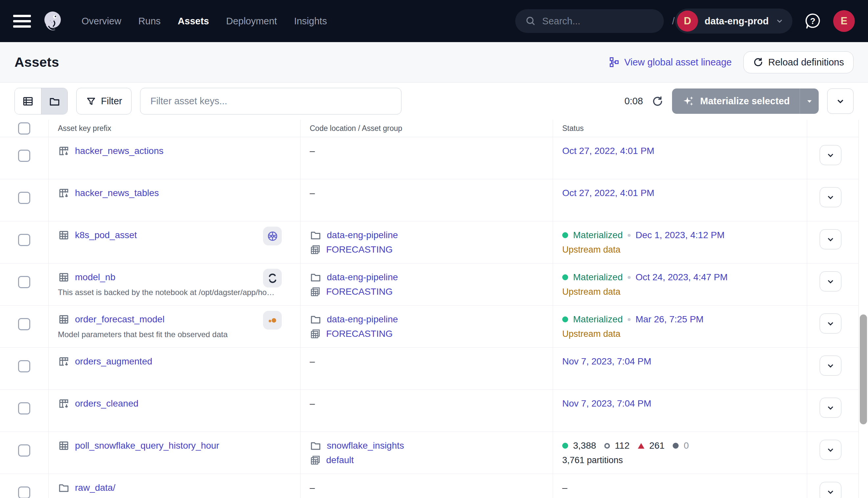 The height and width of the screenshot is (498, 868). I want to click on asset-key-link: poll_snowflake_query_history_hour, so click(147, 446).